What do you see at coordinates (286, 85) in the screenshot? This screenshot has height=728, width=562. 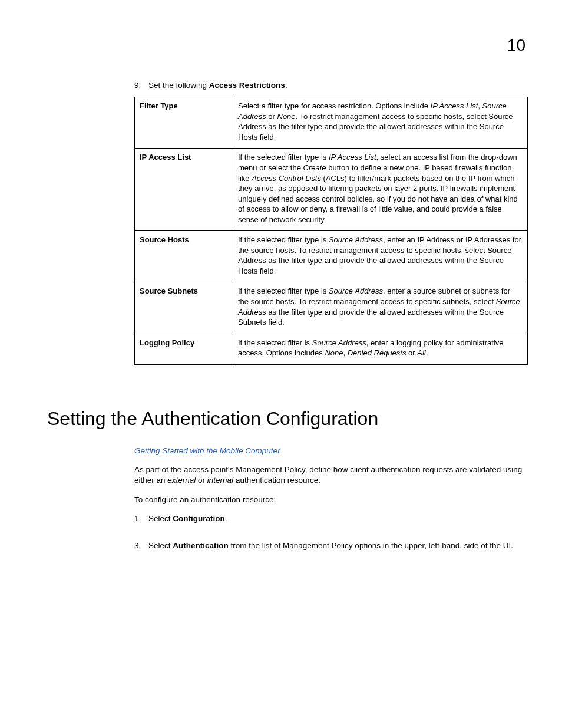 I see `step-text-after: :` at bounding box center [286, 85].